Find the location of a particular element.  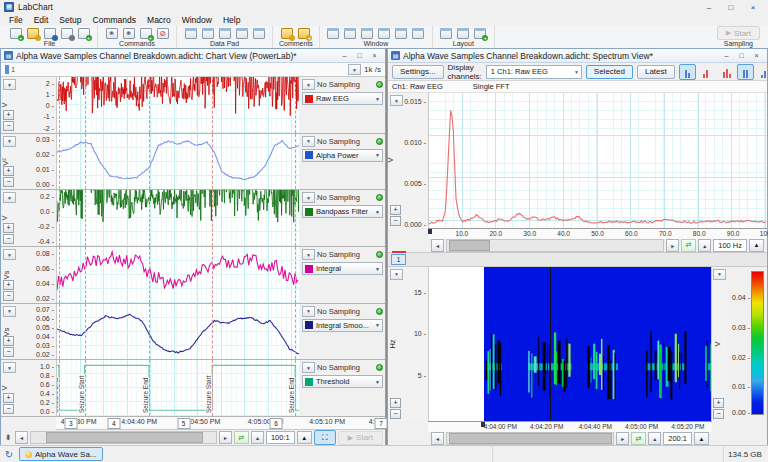

line-display-icon is located at coordinates (762, 72).